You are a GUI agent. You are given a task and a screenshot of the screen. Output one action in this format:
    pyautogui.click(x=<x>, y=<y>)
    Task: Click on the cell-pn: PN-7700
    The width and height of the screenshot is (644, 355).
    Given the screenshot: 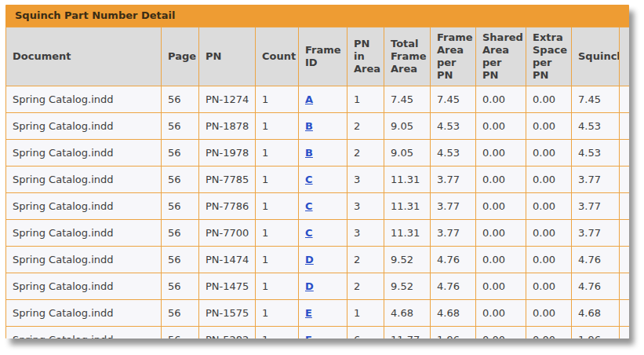 What is the action you would take?
    pyautogui.click(x=227, y=233)
    